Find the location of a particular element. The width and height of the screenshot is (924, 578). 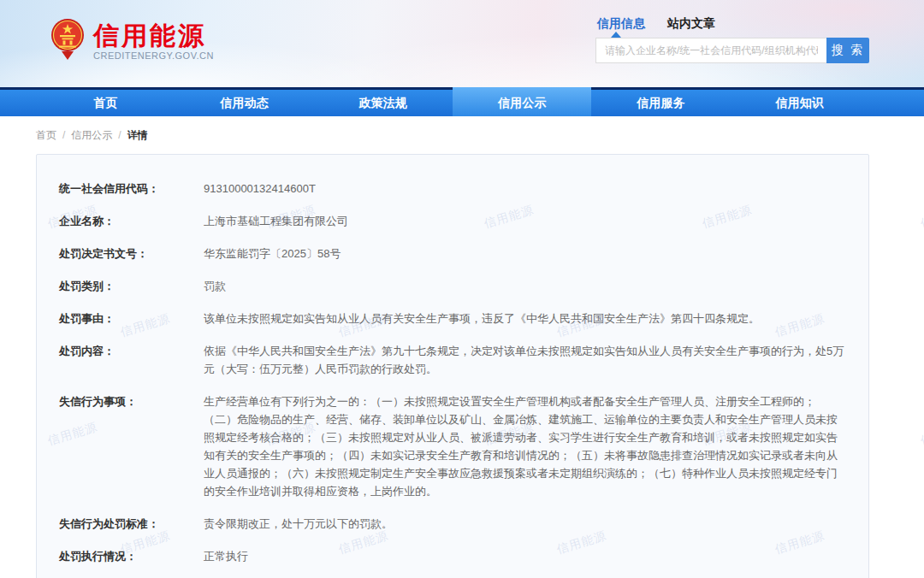

detail-value: 责令限期改正，处十万元以下的罚款。 is located at coordinates (525, 523).